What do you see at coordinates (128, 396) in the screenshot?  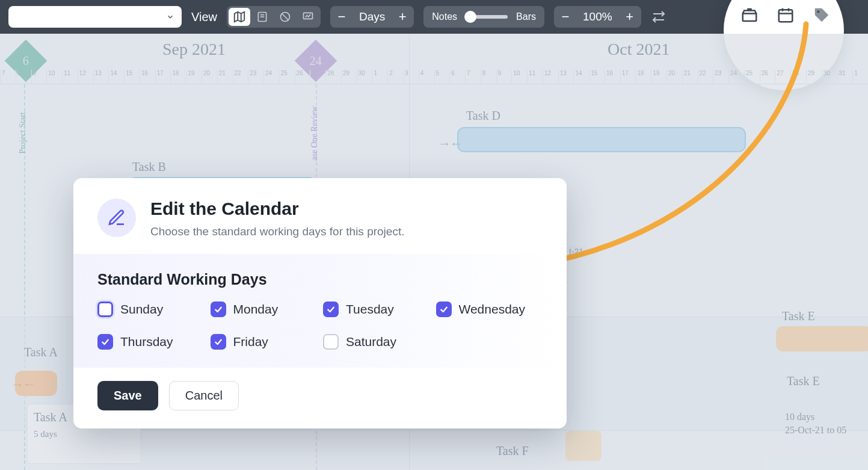 I see `save-button: Save` at bounding box center [128, 396].